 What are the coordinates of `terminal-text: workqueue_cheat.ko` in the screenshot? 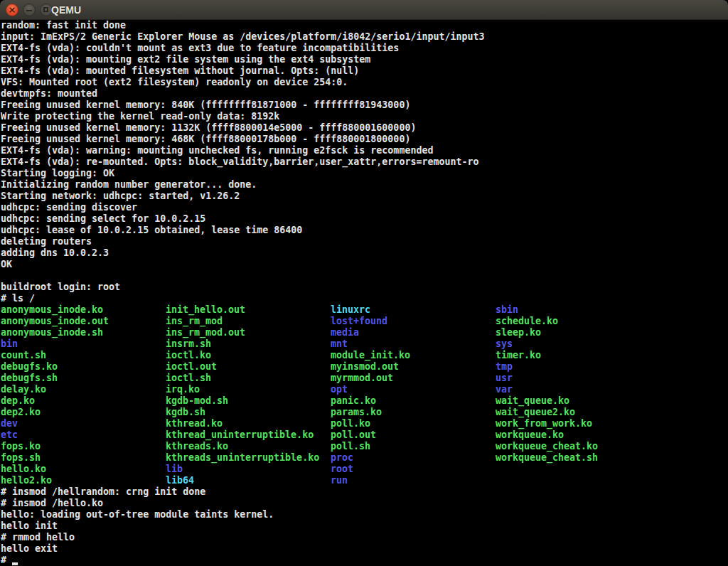 It's located at (547, 447).